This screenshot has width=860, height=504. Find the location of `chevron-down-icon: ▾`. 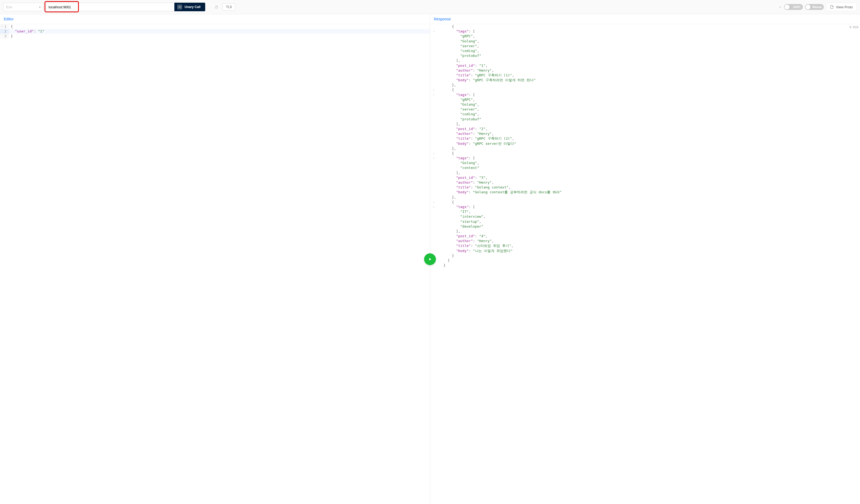

chevron-down-icon: ▾ is located at coordinates (780, 7).